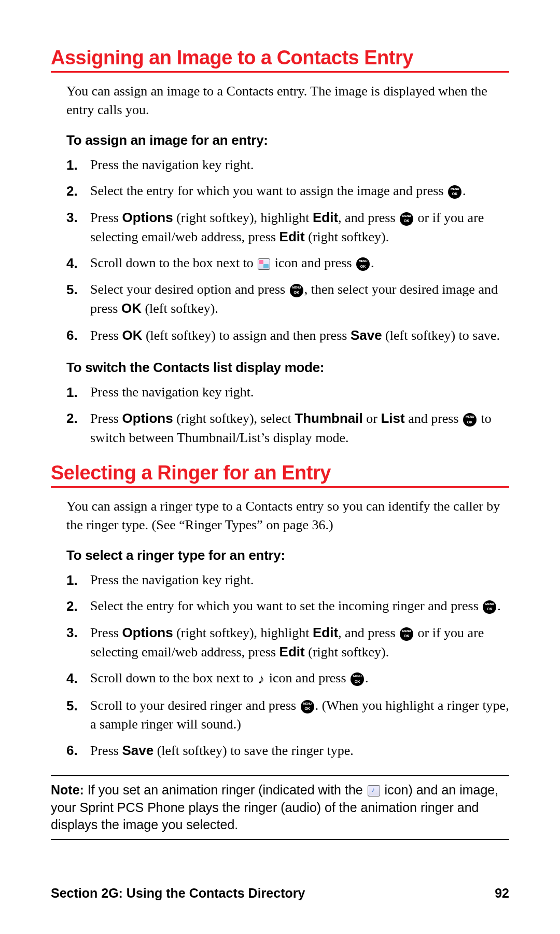 Image resolution: width=560 pixels, height=934 pixels. Describe the element at coordinates (178, 894) in the screenshot. I see `footer-section-label: Section 2G: Using the Contacts Directory` at that location.